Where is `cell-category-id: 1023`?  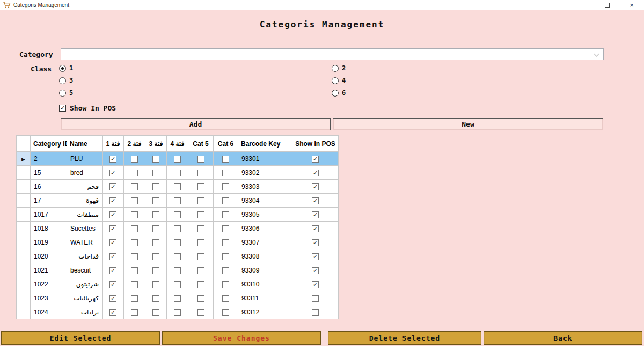 cell-category-id: 1023 is located at coordinates (49, 298).